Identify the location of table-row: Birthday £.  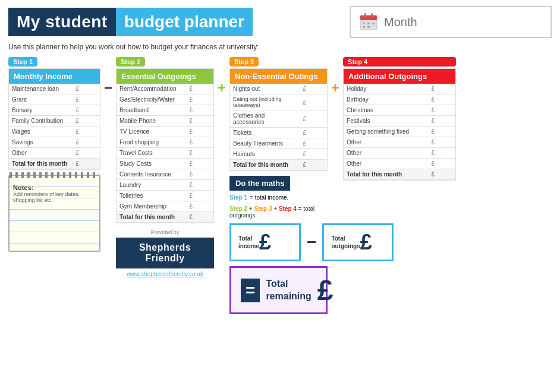
(399, 100).